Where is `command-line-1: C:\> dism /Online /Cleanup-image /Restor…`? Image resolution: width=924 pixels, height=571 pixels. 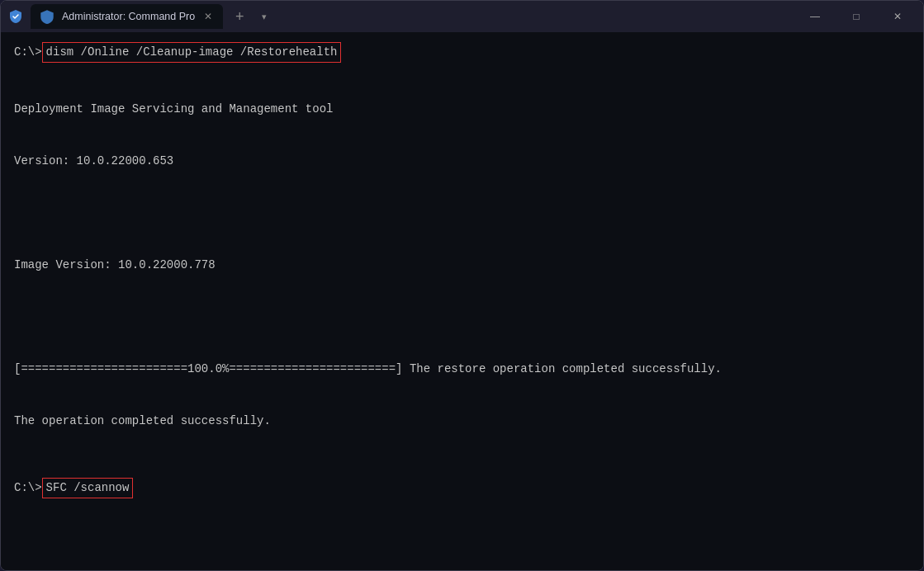
command-line-1: C:\> dism /Online /Cleanup-image /Restor… is located at coordinates (462, 53).